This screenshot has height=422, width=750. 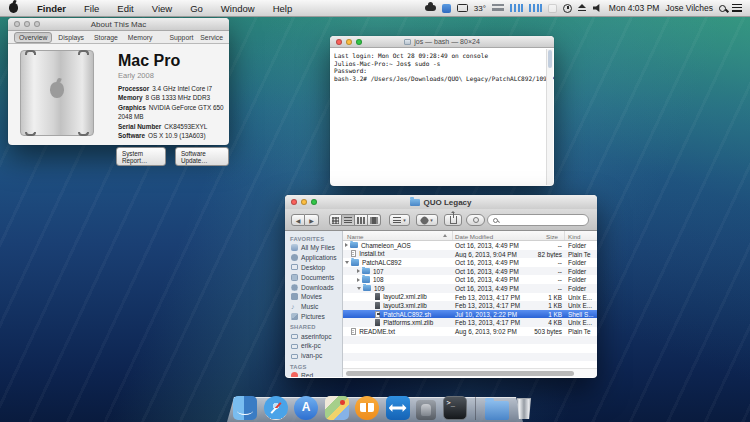 What do you see at coordinates (398, 408) in the screenshot?
I see `dock-item-teamviewer` at bounding box center [398, 408].